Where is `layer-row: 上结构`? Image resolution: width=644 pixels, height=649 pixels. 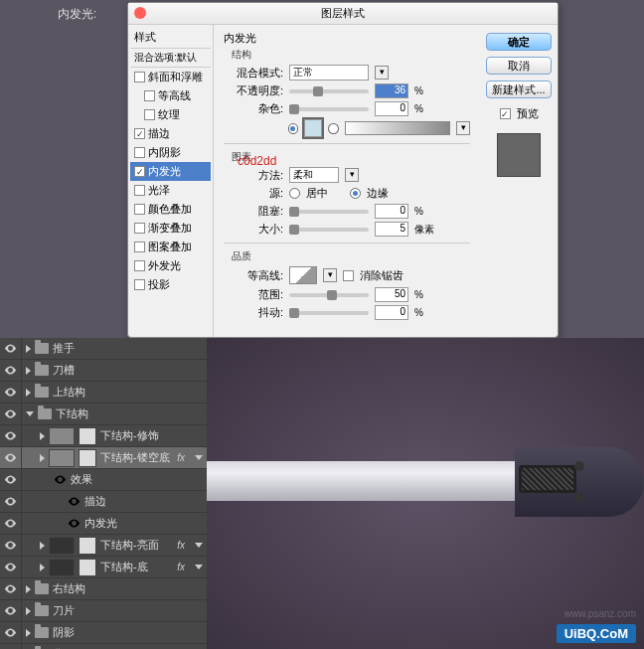 layer-row: 上结构 is located at coordinates (103, 393).